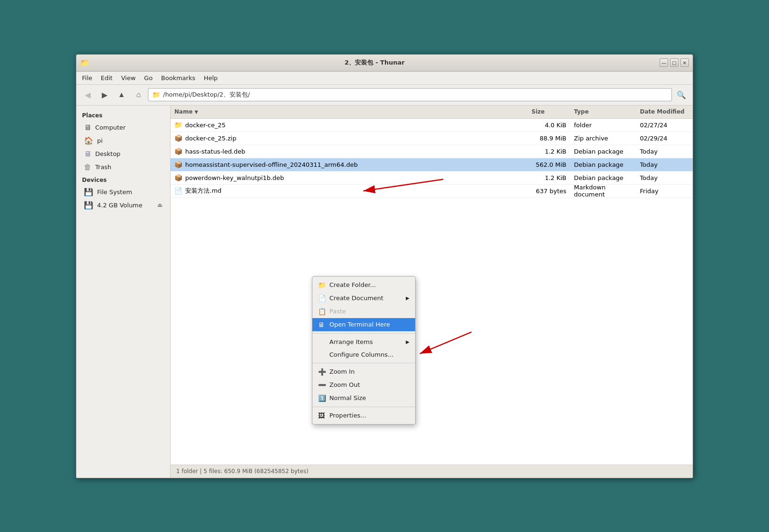 The image size is (769, 532). What do you see at coordinates (432, 152) in the screenshot?
I see `table-row: 📦 hass-status-led.deb 1.2 KiB Debian pac…` at bounding box center [432, 152].